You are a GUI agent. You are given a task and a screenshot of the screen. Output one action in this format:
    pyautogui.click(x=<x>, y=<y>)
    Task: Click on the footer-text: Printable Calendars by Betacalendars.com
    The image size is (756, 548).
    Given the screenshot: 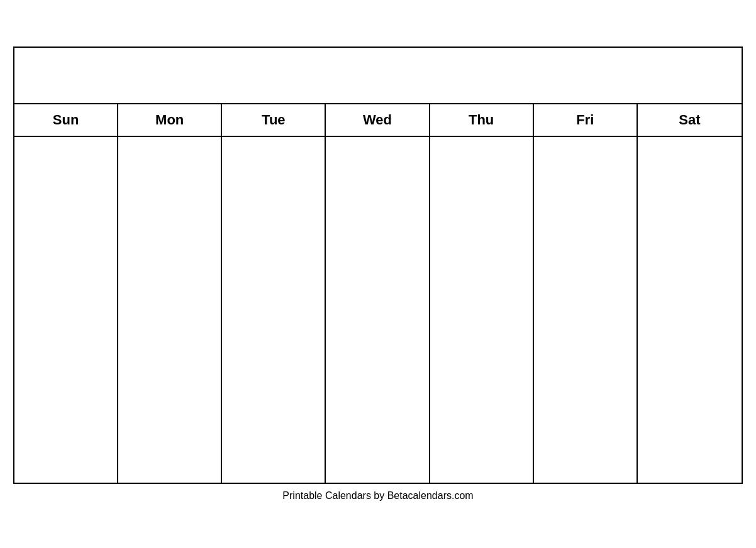 What is the action you would take?
    pyautogui.click(x=377, y=495)
    